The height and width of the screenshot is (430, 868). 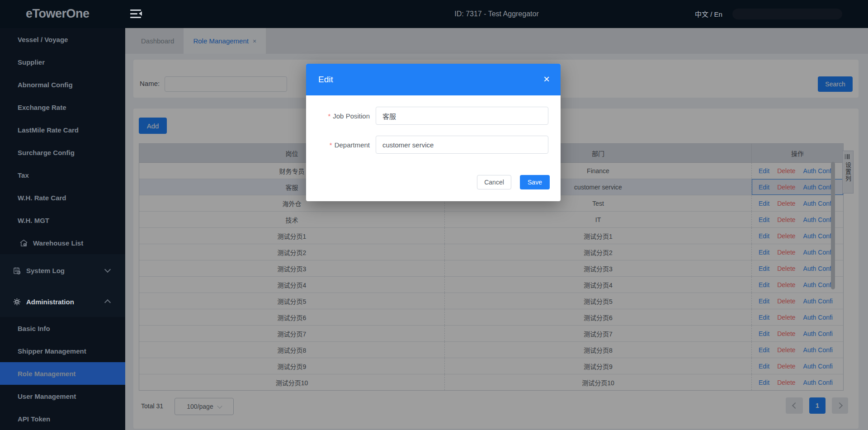 What do you see at coordinates (62, 419) in the screenshot?
I see `sidebar-item-api-token: API Token` at bounding box center [62, 419].